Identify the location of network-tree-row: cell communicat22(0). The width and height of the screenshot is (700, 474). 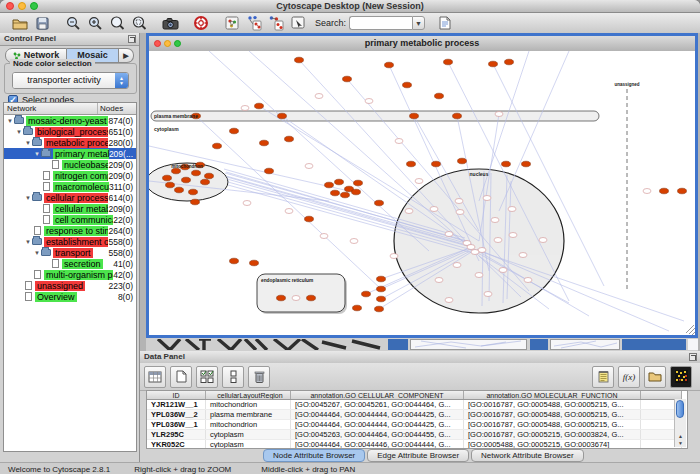
(70, 220).